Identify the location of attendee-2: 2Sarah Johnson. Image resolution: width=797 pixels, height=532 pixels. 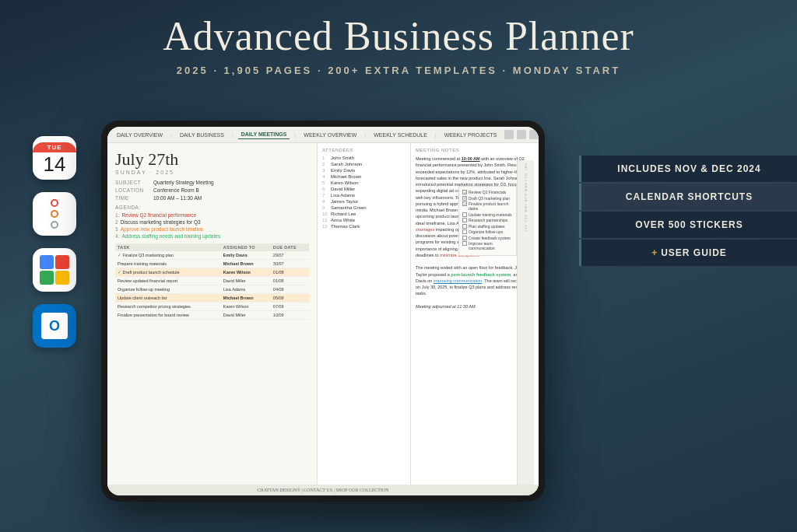
(364, 164).